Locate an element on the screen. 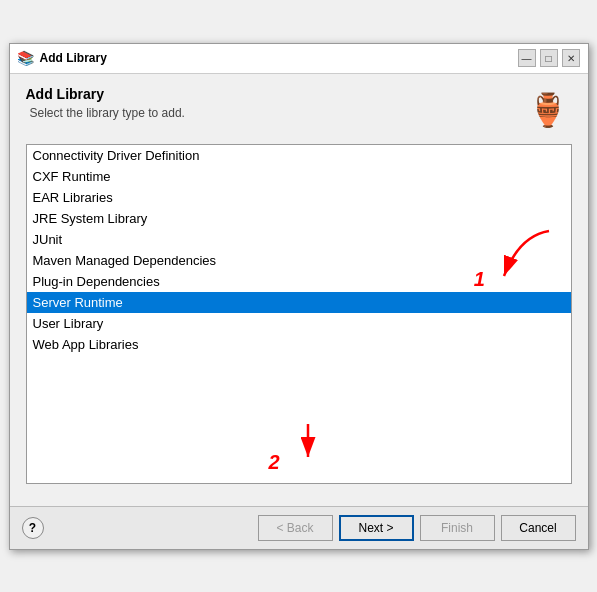 Image resolution: width=597 pixels, height=592 pixels. next-button: Next > is located at coordinates (376, 528).